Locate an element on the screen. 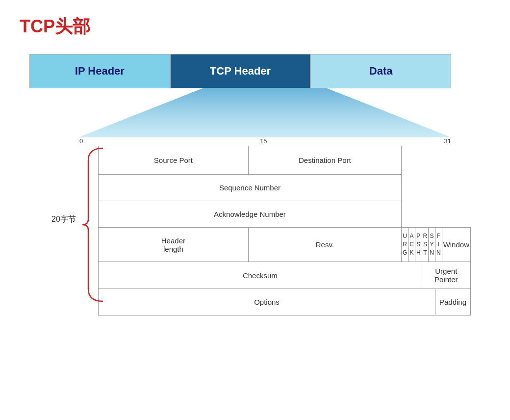 The height and width of the screenshot is (420, 510). window-cell: Window is located at coordinates (456, 245).